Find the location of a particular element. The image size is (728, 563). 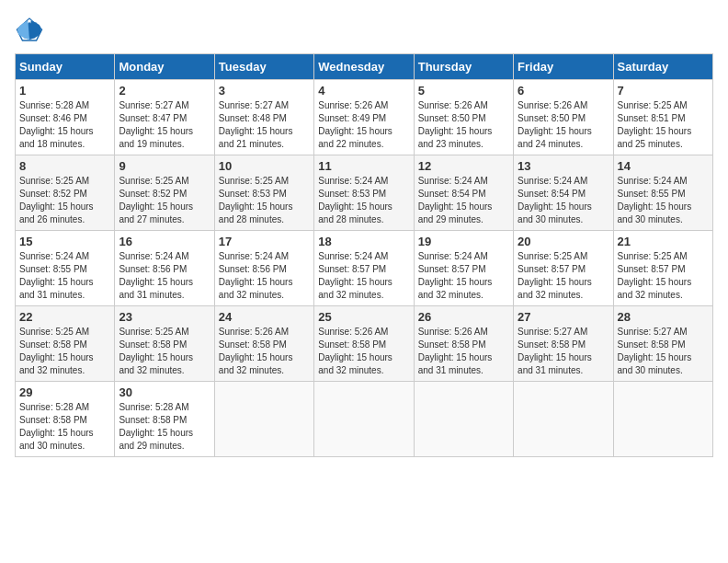

calendar-cell: 29 Sunrise: 5:28 AMSunset: 8:58 PMDaylig… is located at coordinates (65, 419).